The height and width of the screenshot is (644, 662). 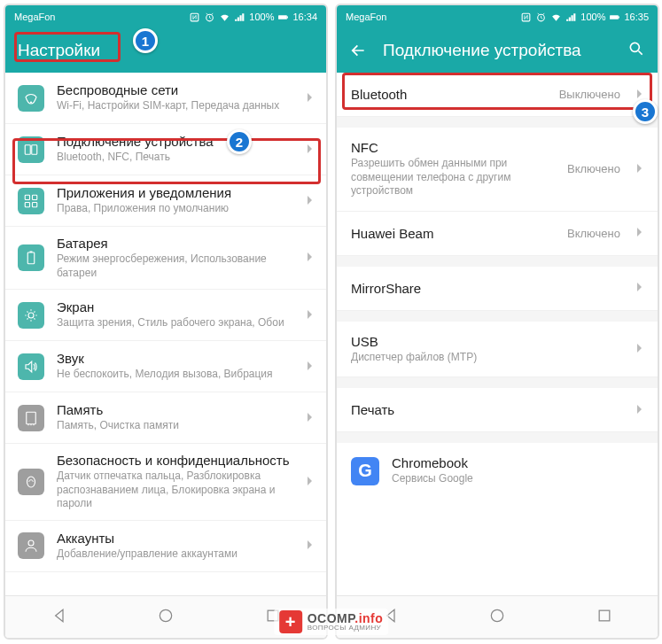 What do you see at coordinates (166, 482) in the screenshot?
I see `settings-item-security: Безопасность и конфиденциальность Датчик…` at bounding box center [166, 482].